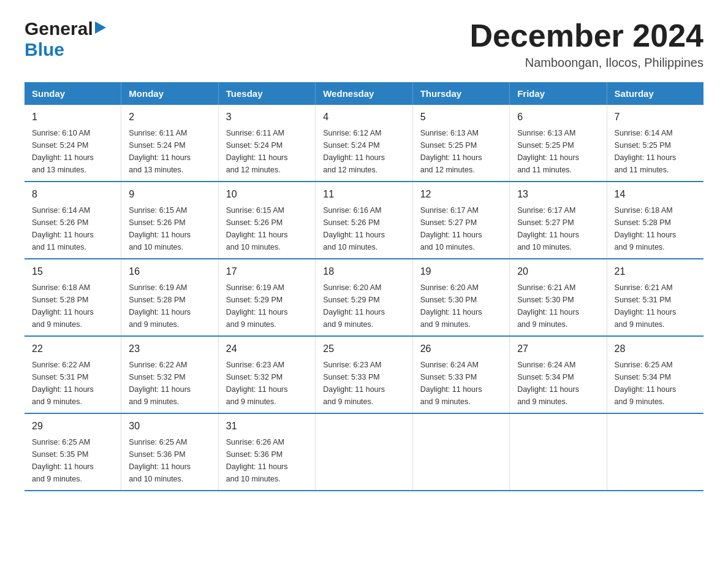  I want to click on day-info: Sunrise: 6:26 AMSunset: 5:36 PMDaylight:…, so click(267, 461).